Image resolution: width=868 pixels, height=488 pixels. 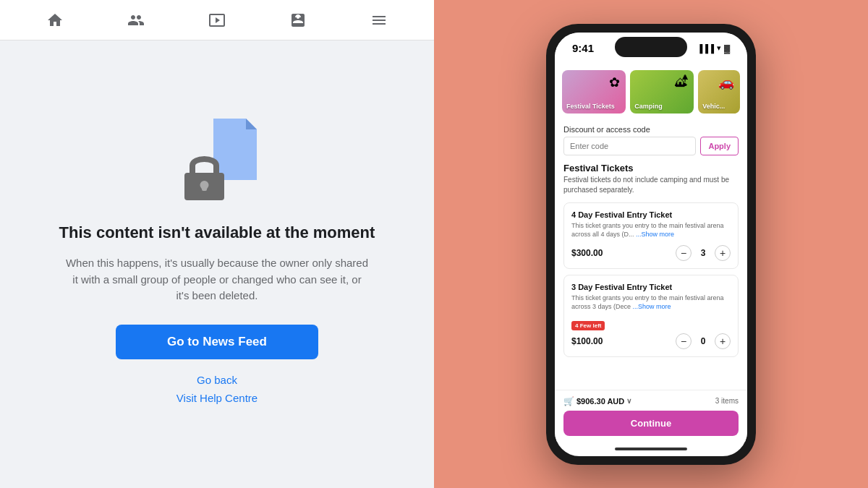 What do you see at coordinates (298, 20) in the screenshot?
I see `nav-marketplace-icon` at bounding box center [298, 20].